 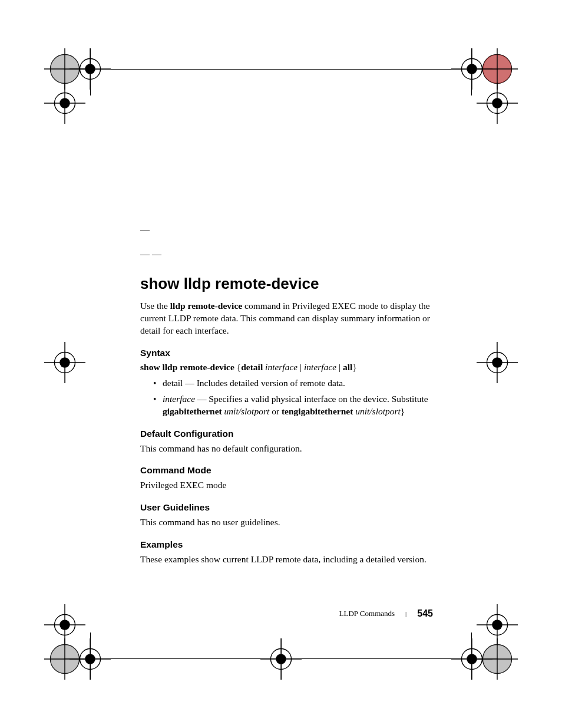 I want to click on user-guidelines-body: This command has no user guidelines., so click(x=286, y=522).